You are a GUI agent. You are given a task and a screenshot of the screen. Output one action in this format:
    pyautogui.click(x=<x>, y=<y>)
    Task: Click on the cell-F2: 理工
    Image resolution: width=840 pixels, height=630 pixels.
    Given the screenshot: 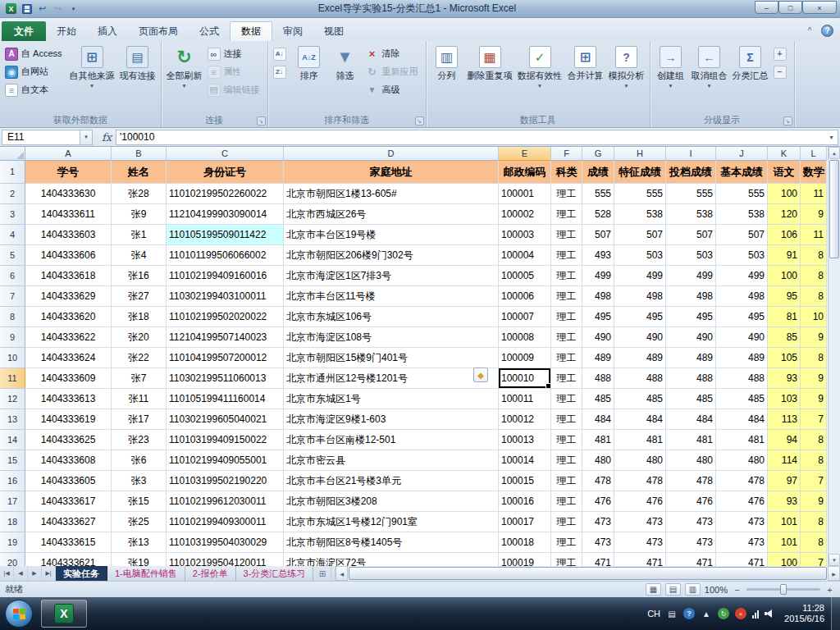 What is the action you would take?
    pyautogui.click(x=567, y=194)
    